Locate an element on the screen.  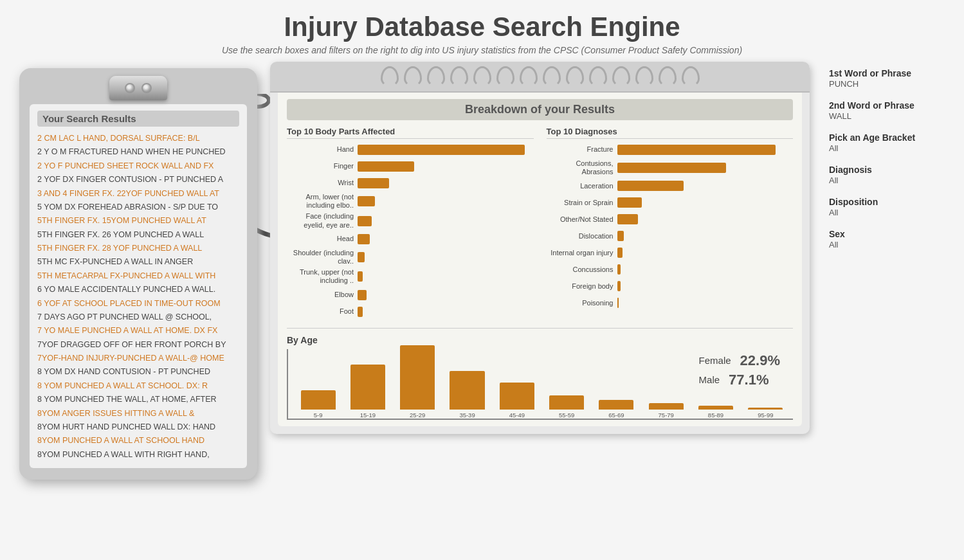
bar-row: Wrist is located at coordinates (410, 183).